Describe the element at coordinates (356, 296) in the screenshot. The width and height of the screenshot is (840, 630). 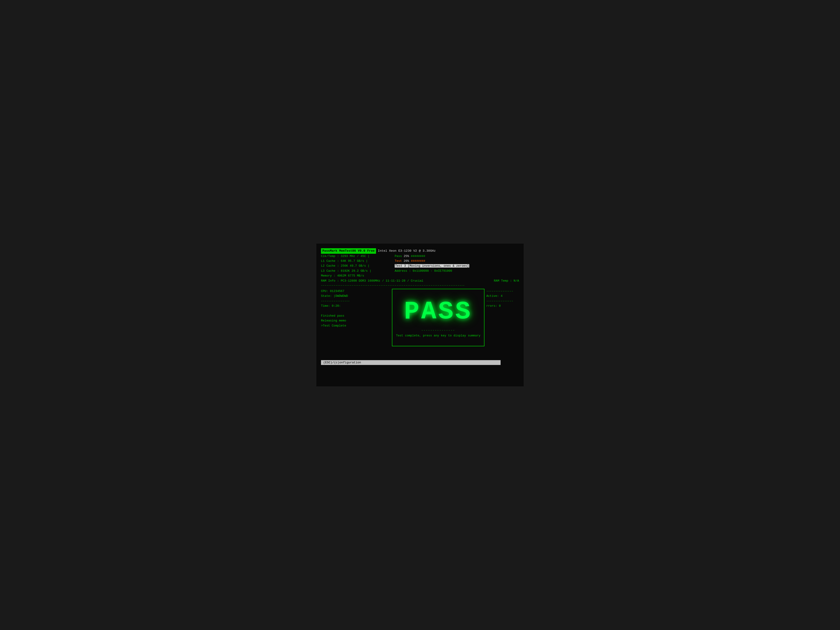
I see `state-row: State: |DWDWDWD` at that location.